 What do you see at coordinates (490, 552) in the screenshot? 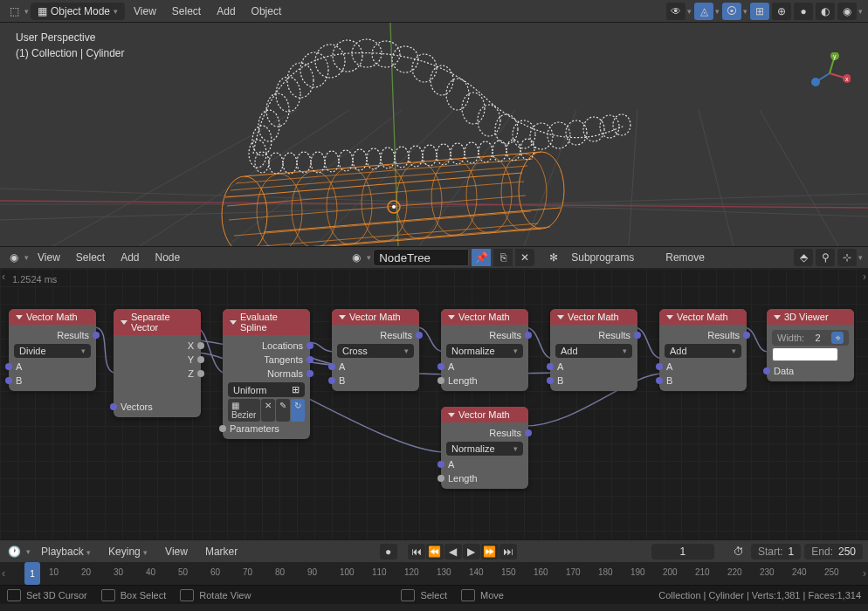
I see `next-key-icon: ⏩` at bounding box center [490, 552].